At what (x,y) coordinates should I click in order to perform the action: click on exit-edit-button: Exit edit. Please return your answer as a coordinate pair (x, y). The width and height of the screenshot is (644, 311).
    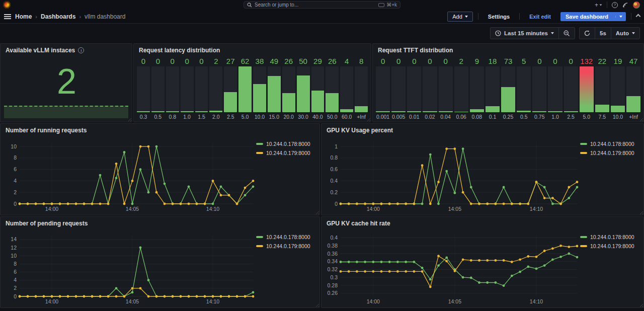
    Looking at the image, I should click on (540, 17).